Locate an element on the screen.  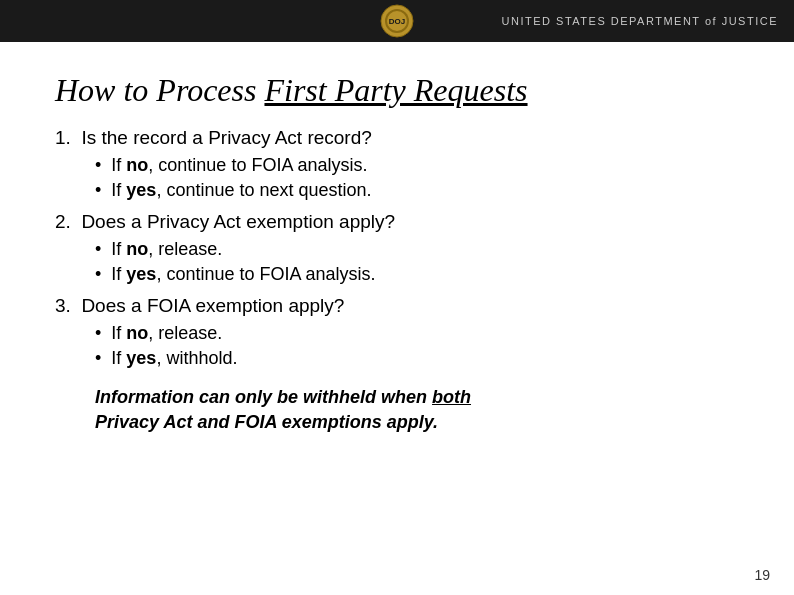
doj-seal: DOJ is located at coordinates (397, 21).